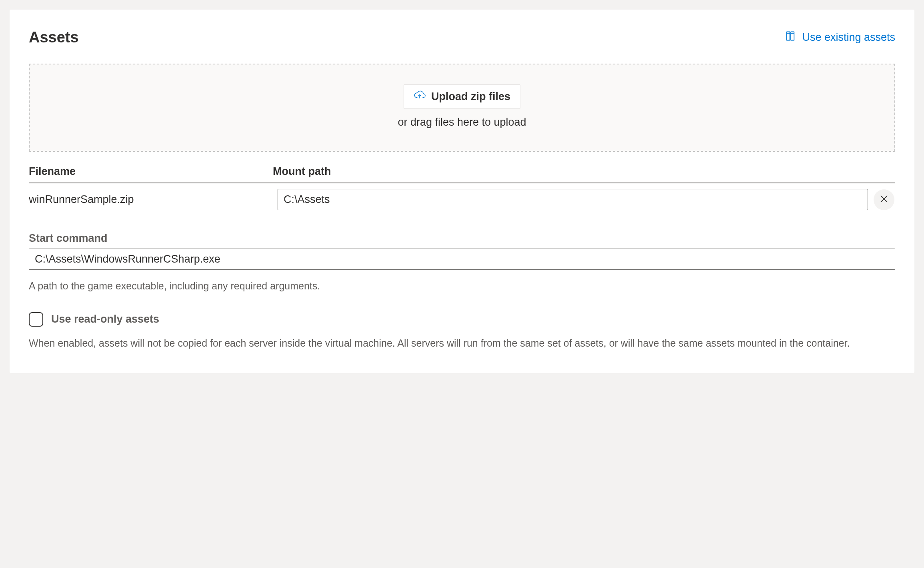 The image size is (924, 568). I want to click on start-command-help: A path to the game executable, including…, so click(462, 286).